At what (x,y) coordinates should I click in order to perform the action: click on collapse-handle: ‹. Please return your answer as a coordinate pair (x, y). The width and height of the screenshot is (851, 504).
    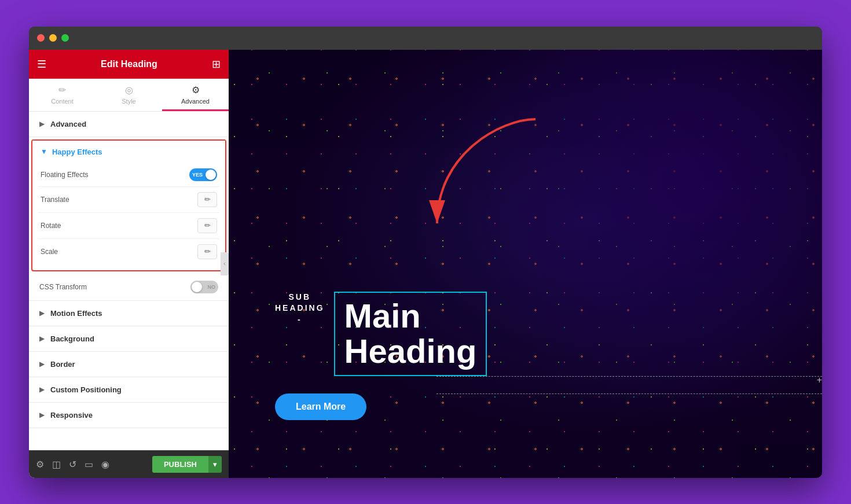
    Looking at the image, I should click on (225, 264).